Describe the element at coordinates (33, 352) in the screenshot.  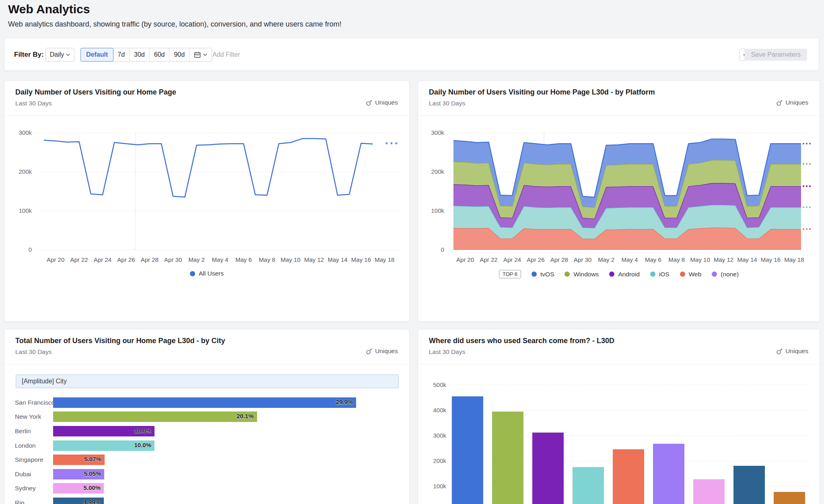
I see `card-range: Last 30 Days` at that location.